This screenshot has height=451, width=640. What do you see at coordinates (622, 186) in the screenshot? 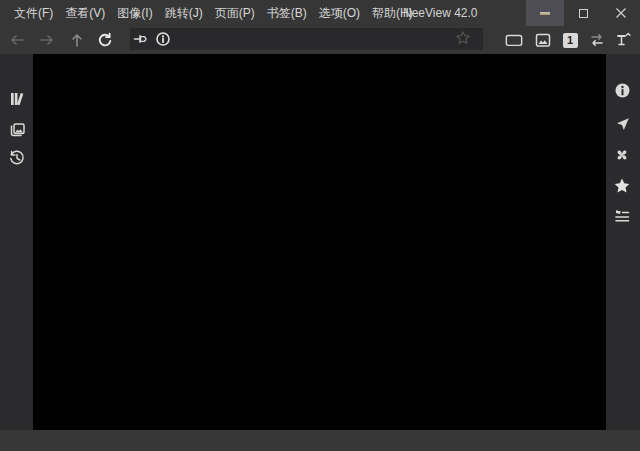
I see `bookmark-star-icon` at bounding box center [622, 186].